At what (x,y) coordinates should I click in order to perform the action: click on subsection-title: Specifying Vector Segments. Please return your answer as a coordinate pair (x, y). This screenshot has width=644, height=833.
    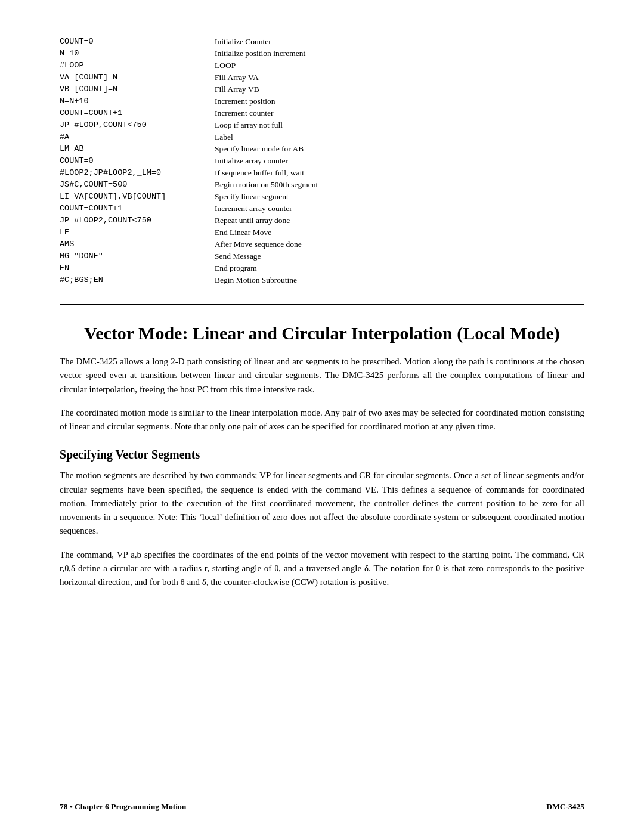
    Looking at the image, I should click on (322, 454).